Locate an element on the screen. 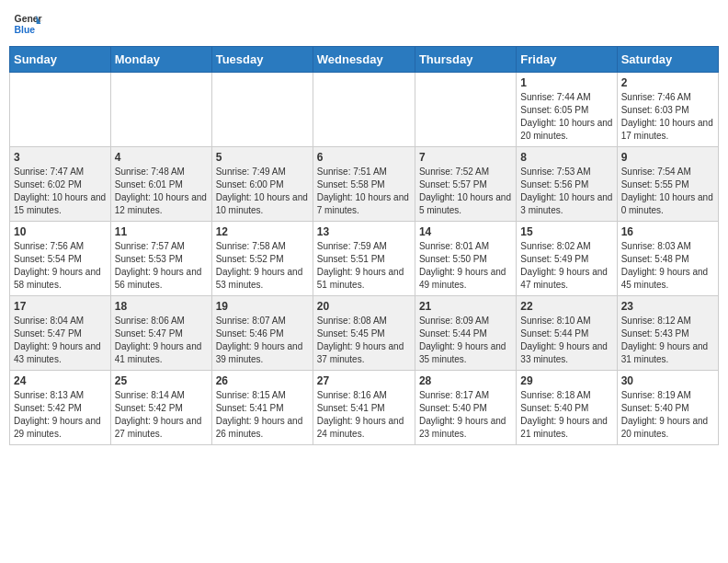 Image resolution: width=728 pixels, height=563 pixels. day-number: 28 is located at coordinates (465, 381).